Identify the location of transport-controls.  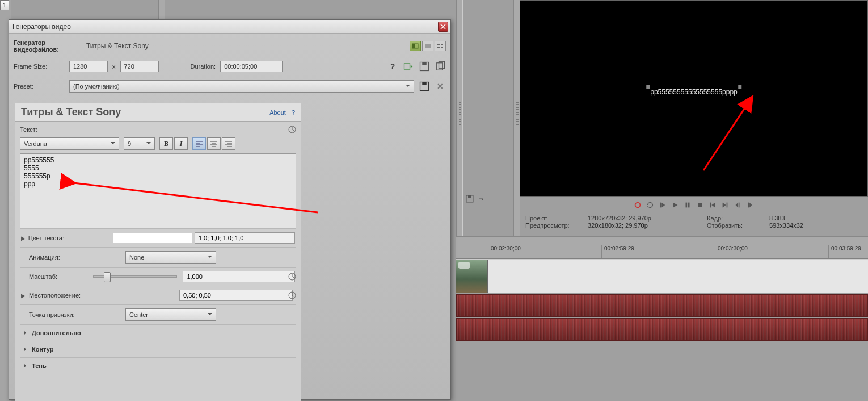
(694, 205).